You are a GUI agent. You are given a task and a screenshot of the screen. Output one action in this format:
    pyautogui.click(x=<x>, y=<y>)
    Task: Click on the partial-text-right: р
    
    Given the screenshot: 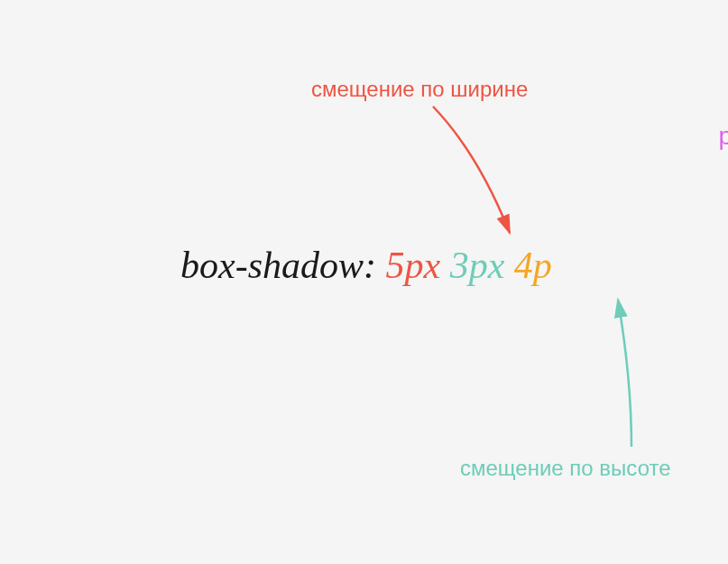 What is the action you would take?
    pyautogui.click(x=723, y=136)
    